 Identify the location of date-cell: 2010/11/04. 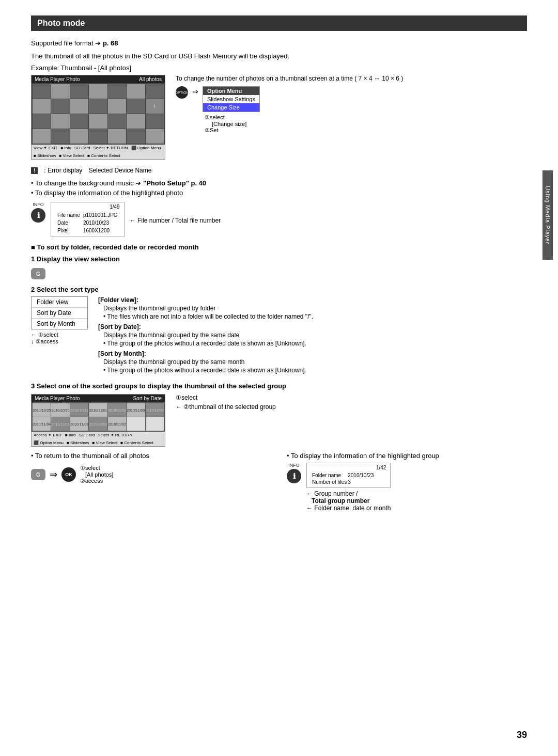
(41, 424).